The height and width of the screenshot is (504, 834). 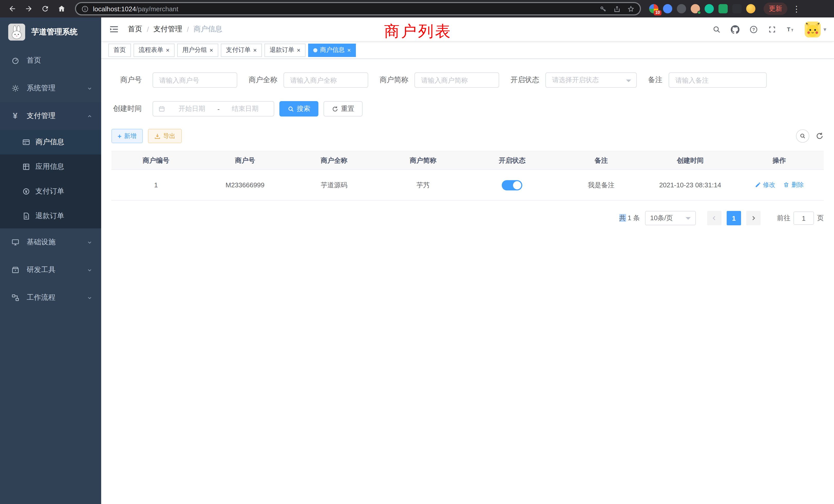 I want to click on extension-dark-circle-icon, so click(x=682, y=9).